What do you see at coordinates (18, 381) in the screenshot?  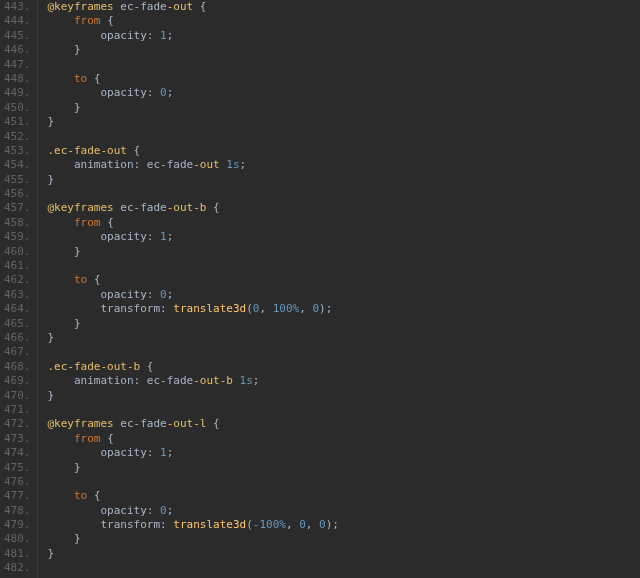 I see `line-number: 469.` at bounding box center [18, 381].